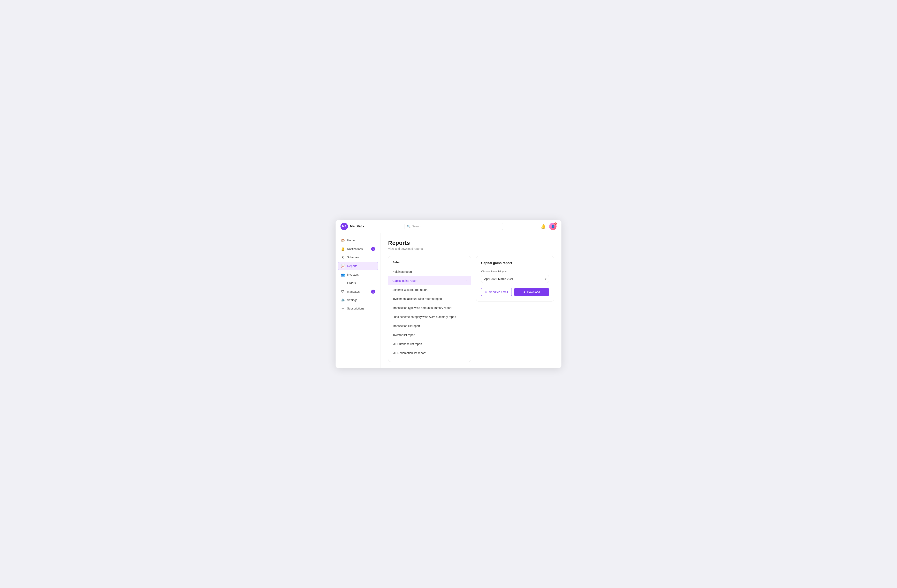 Image resolution: width=897 pixels, height=588 pixels. What do you see at coordinates (343, 292) in the screenshot?
I see `mandates-icon: 🛡` at bounding box center [343, 292].